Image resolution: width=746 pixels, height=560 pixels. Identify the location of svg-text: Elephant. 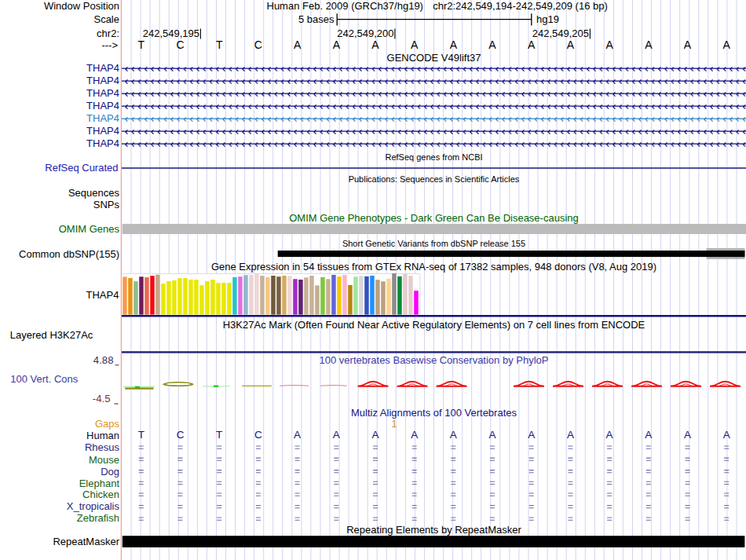
(100, 484).